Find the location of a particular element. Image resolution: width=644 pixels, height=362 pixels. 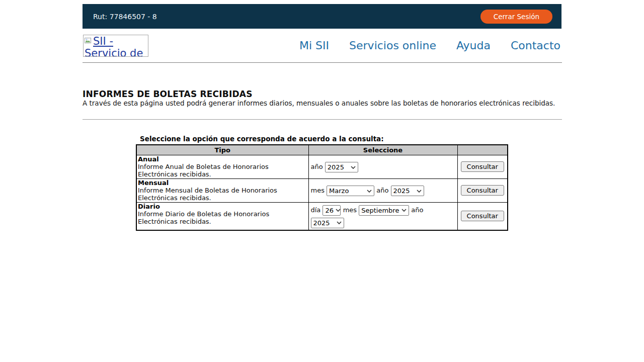

mensual-year-select: 2025 is located at coordinates (408, 191).